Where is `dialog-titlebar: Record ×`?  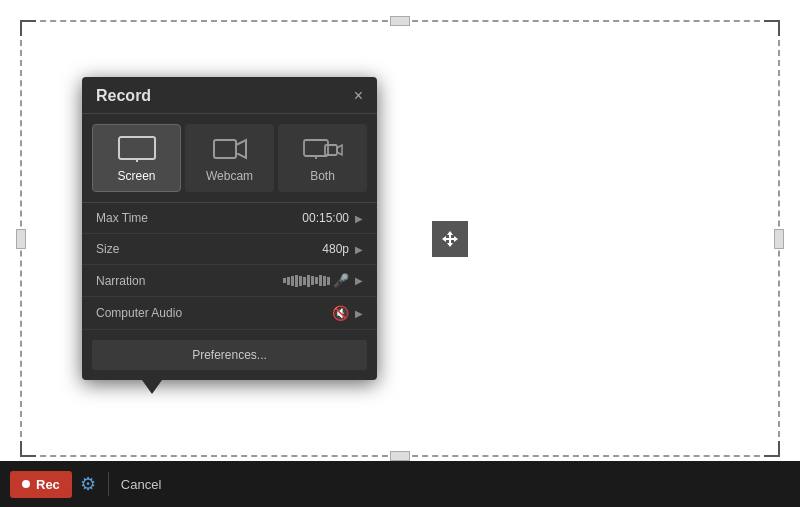
dialog-titlebar: Record × is located at coordinates (230, 96).